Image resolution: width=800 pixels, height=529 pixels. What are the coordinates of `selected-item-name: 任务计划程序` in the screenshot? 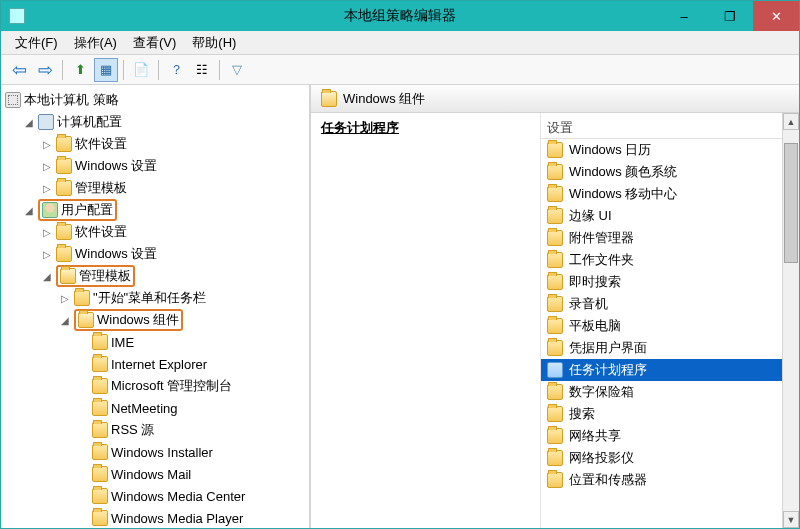 It's located at (426, 128).